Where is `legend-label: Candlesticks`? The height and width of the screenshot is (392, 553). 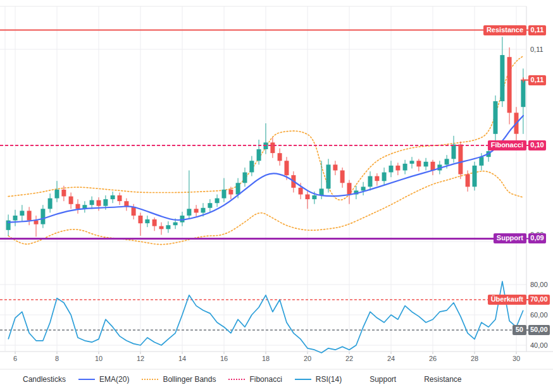
legend-label: Candlesticks is located at coordinates (44, 379).